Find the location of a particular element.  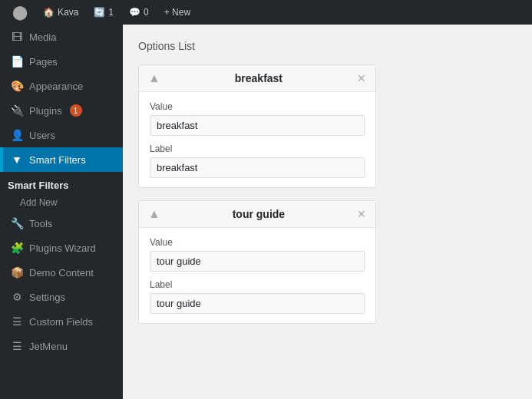

breakfast-label-label: Label is located at coordinates (257, 149).